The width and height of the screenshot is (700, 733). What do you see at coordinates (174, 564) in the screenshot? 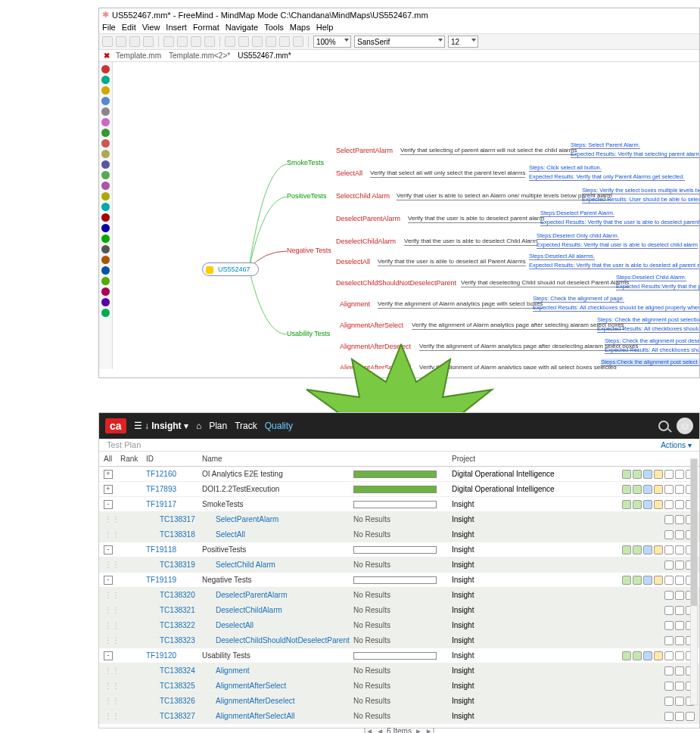
I see `row-id-link: TC138319` at bounding box center [174, 564].